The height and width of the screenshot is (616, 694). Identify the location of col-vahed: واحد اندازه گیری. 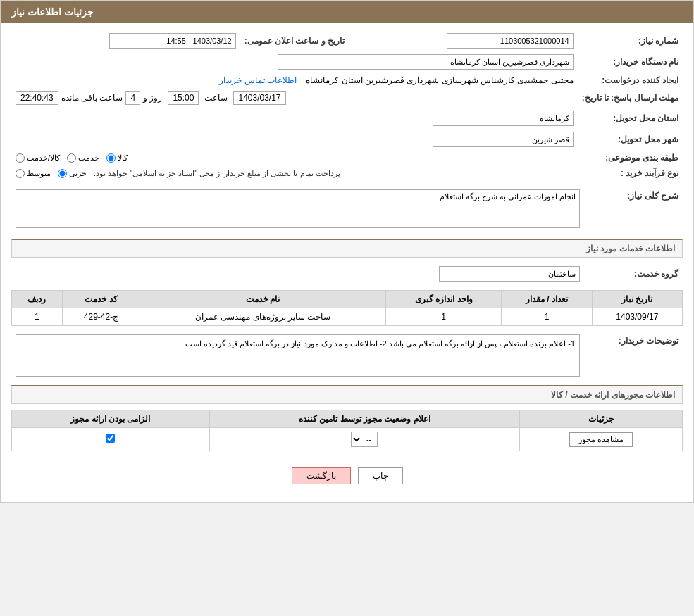
(444, 300).